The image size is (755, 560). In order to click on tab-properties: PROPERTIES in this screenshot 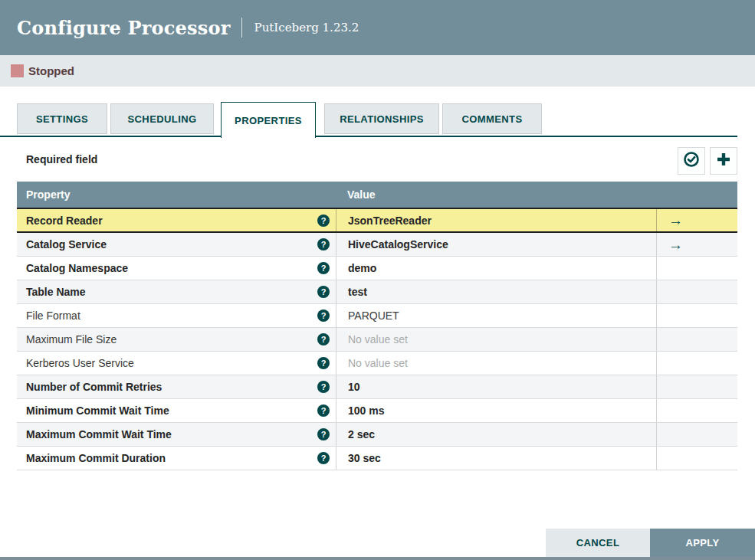, I will do `click(268, 120)`.